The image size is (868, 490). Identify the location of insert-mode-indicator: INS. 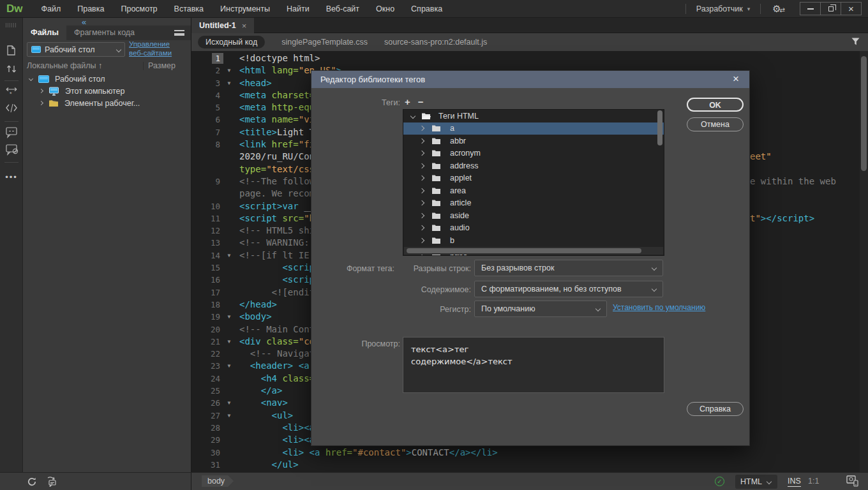
(794, 482).